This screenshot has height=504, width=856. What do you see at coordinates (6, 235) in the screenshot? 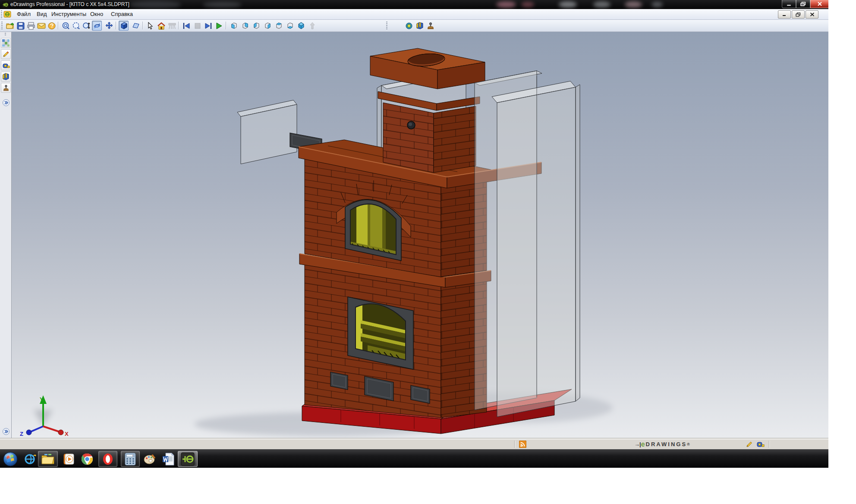
I see `side-toolbar` at bounding box center [6, 235].